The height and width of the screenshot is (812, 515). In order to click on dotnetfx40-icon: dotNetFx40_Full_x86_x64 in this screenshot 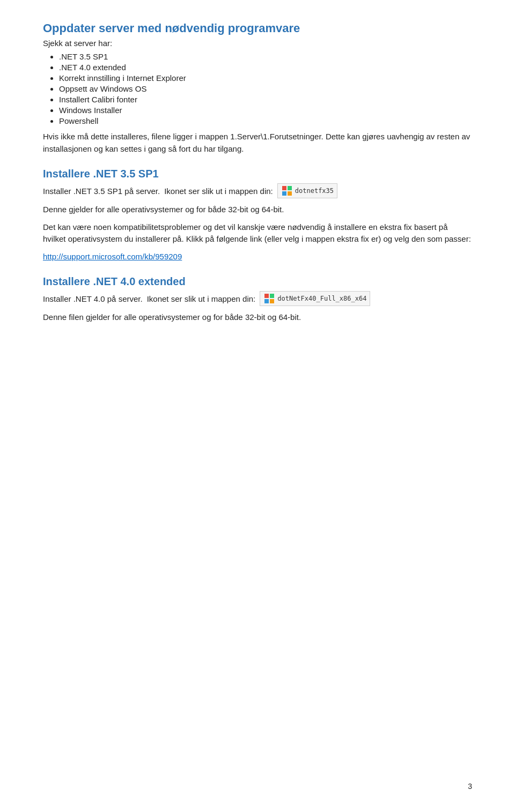, I will do `click(315, 299)`.